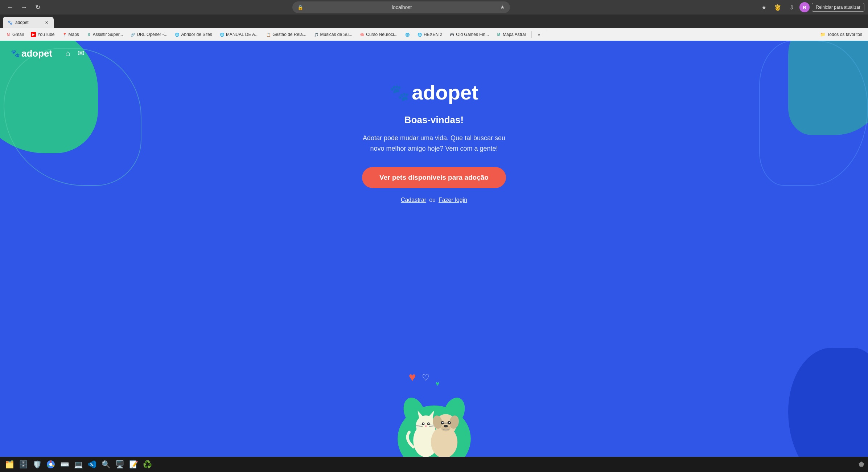 This screenshot has width=868, height=472. Describe the element at coordinates (104, 34) in the screenshot. I see `bookmark-assistir: S Assistir Super...` at that location.